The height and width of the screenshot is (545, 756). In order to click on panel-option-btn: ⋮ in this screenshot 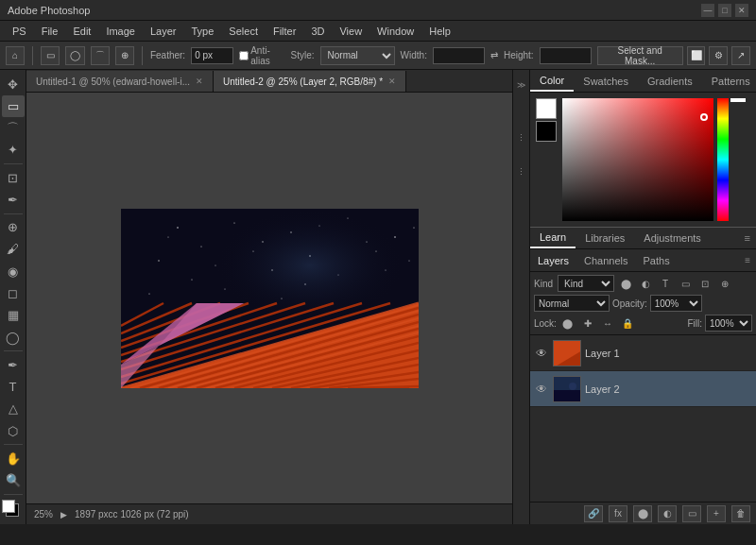, I will do `click(522, 138)`.